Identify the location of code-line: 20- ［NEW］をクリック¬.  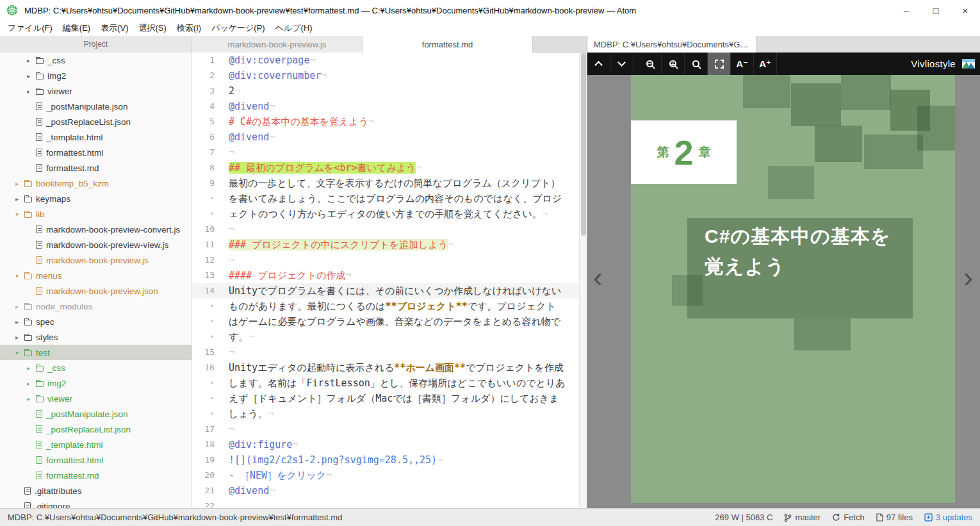
(386, 475).